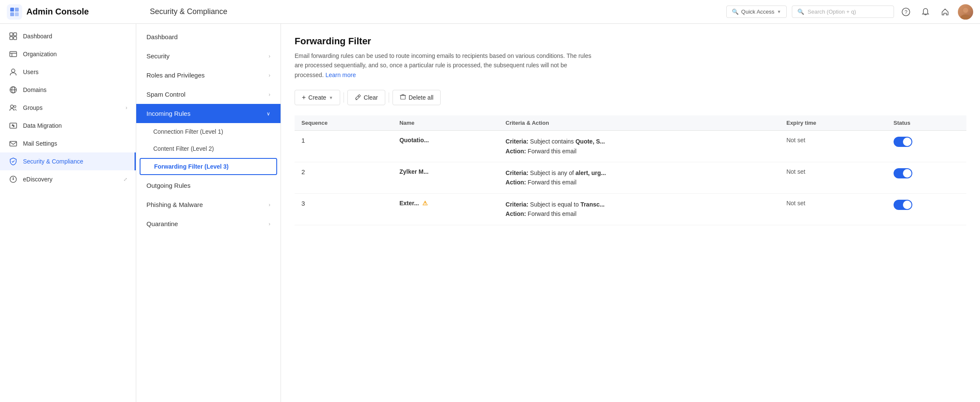 This screenshot has height=402, width=980. Describe the element at coordinates (833, 209) in the screenshot. I see `cell-expiry-2: Not set` at that location.